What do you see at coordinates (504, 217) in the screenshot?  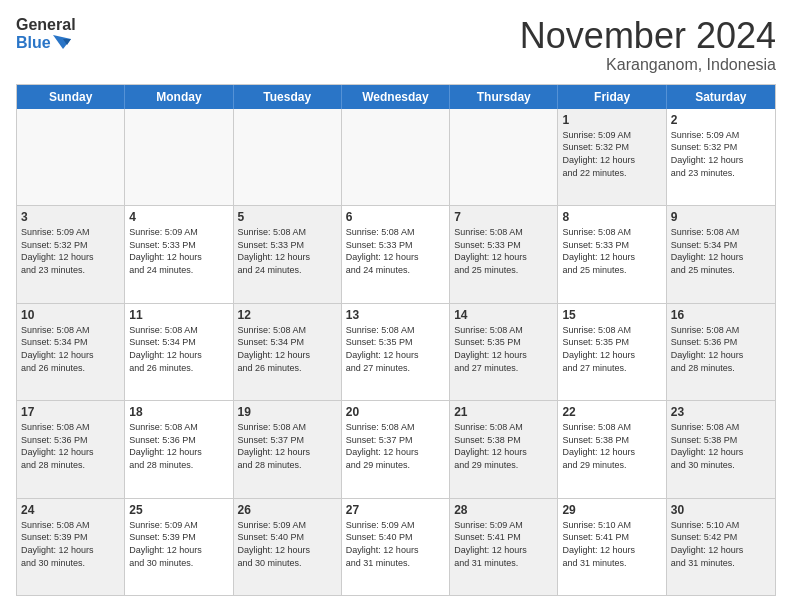 I see `day-number: 7` at bounding box center [504, 217].